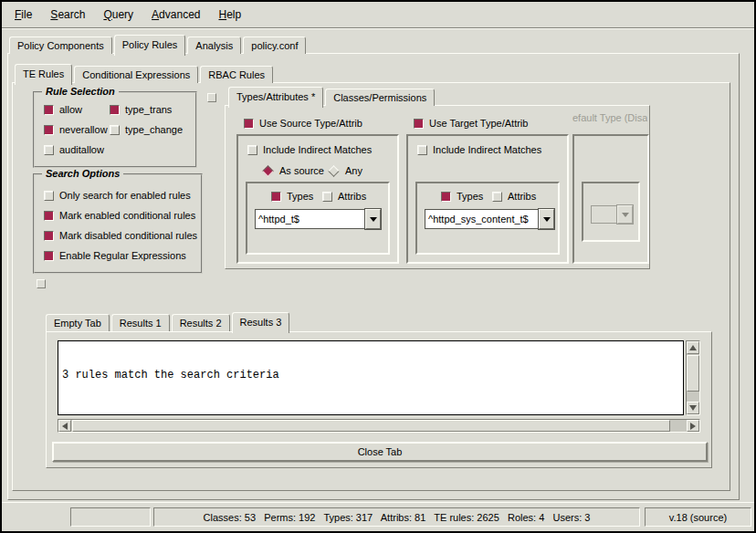 Image resolution: width=756 pixels, height=533 pixels. Describe the element at coordinates (379, 425) in the screenshot. I see `results-hscrollbar` at that location.